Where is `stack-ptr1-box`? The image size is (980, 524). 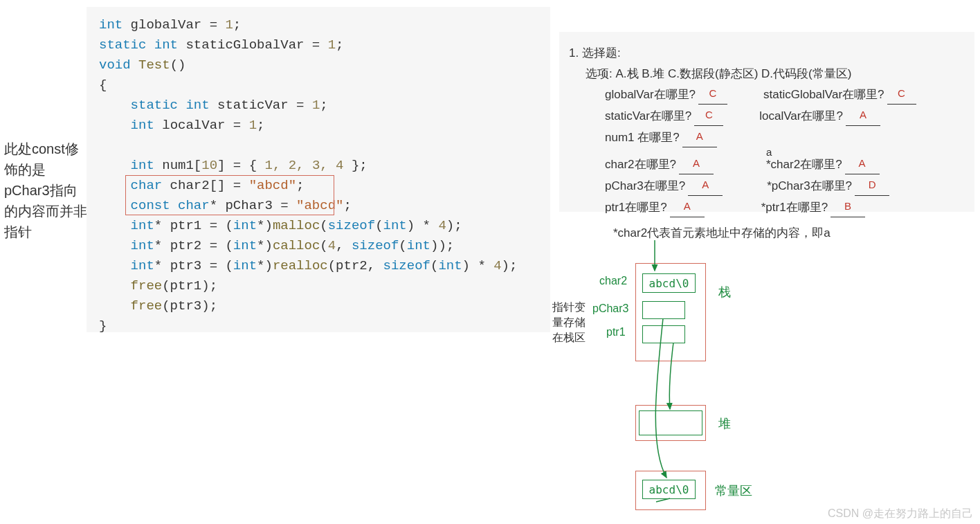
stack-ptr1-box is located at coordinates (664, 334).